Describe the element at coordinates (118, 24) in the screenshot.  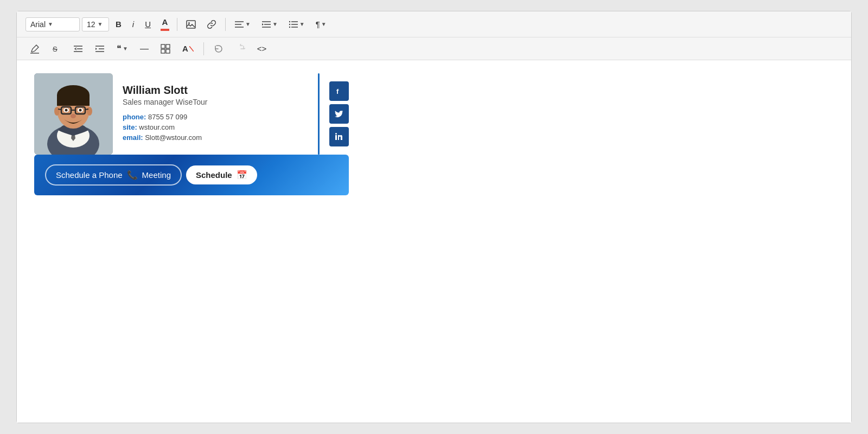
I see `bold-button: B` at that location.